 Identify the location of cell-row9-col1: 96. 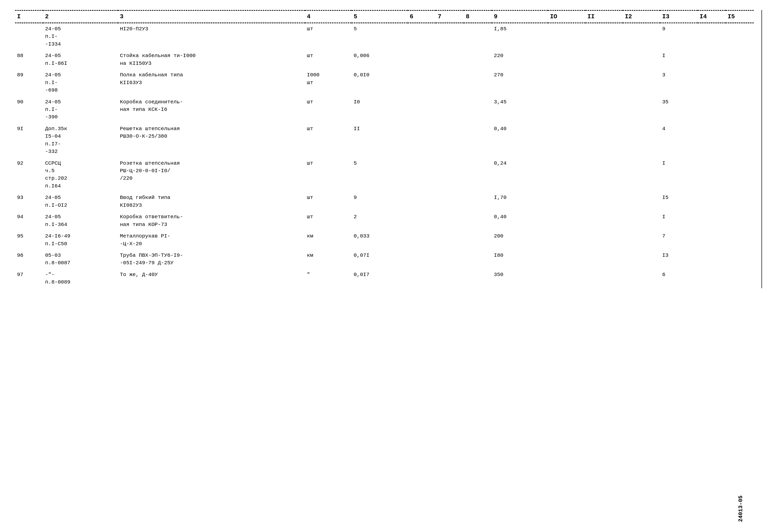
(29, 259).